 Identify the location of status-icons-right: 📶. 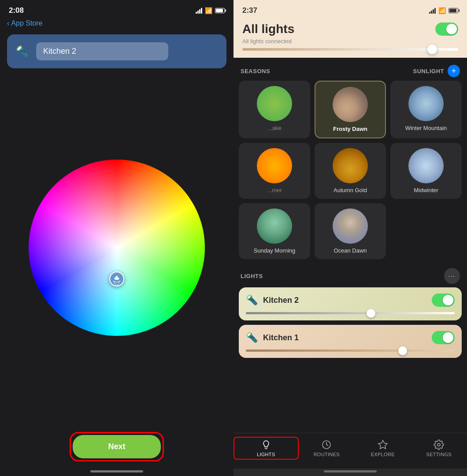
(444, 11).